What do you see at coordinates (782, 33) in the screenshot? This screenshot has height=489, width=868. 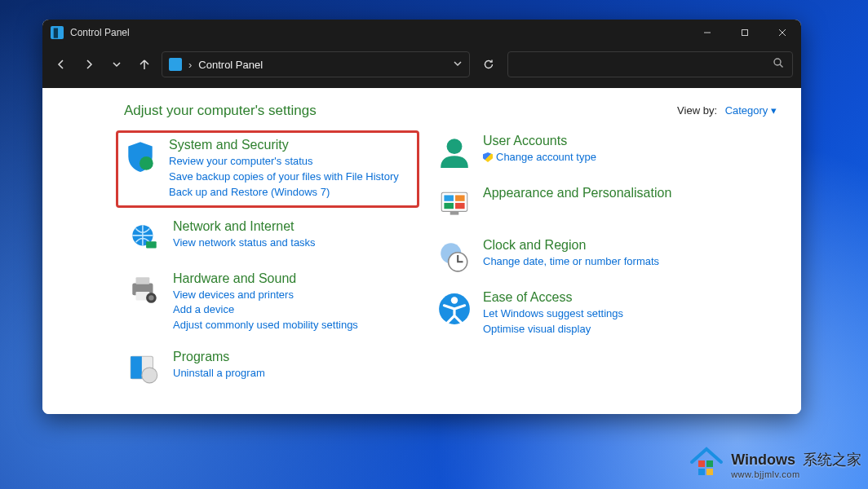 I see `close-button` at bounding box center [782, 33].